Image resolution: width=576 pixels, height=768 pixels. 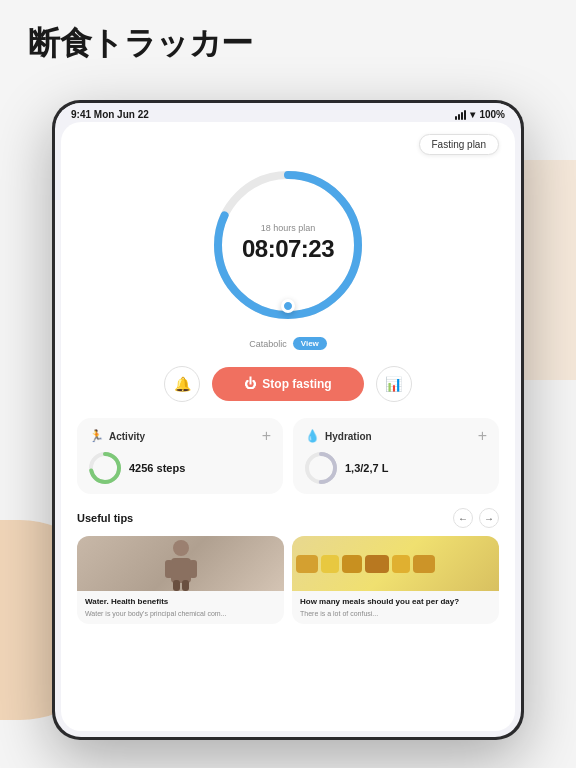 What do you see at coordinates (268, 344) in the screenshot?
I see `phase-label: Catabolic` at bounding box center [268, 344].